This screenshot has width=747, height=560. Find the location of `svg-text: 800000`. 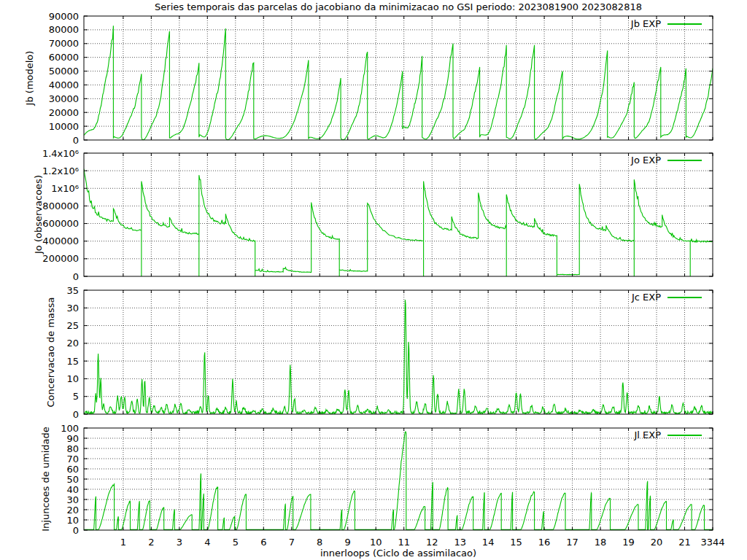

svg-text: 800000 is located at coordinates (61, 206).